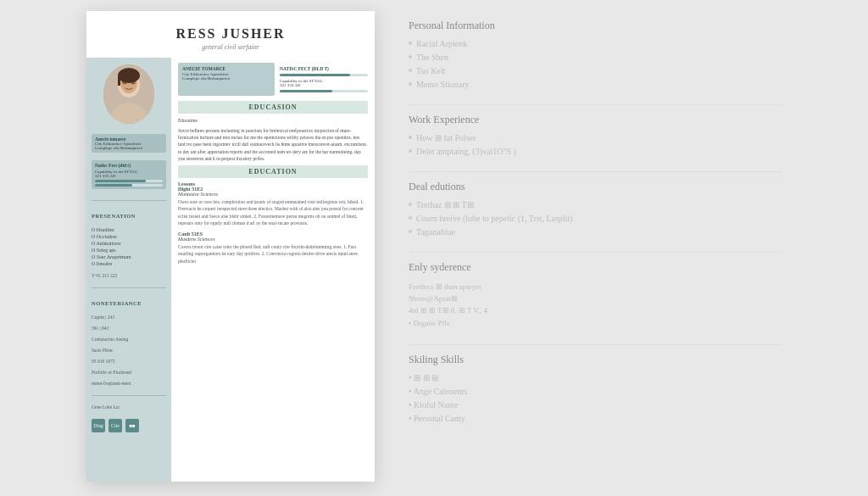  I want to click on personal-info-title: Personal Information, so click(595, 25).